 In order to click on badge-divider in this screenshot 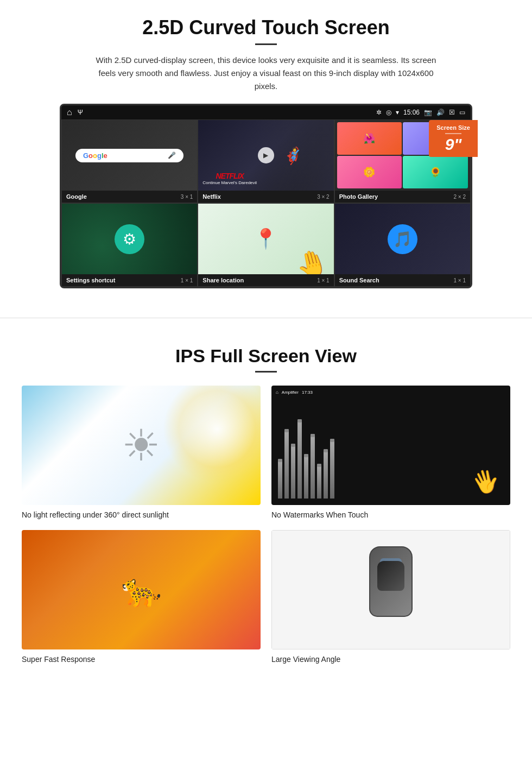, I will do `click(453, 134)`.